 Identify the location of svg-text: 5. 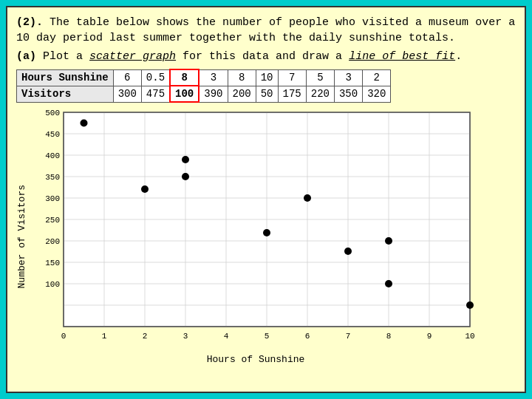
(267, 336).